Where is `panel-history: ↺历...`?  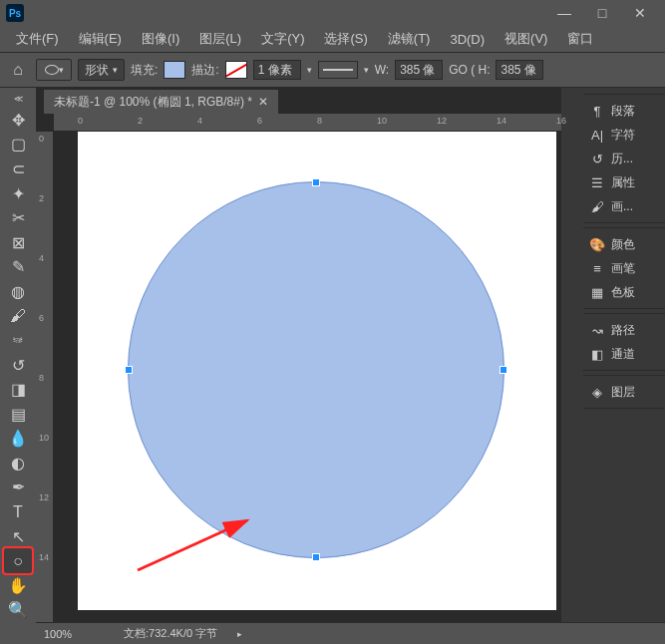
panel-history: ↺历... is located at coordinates (624, 159).